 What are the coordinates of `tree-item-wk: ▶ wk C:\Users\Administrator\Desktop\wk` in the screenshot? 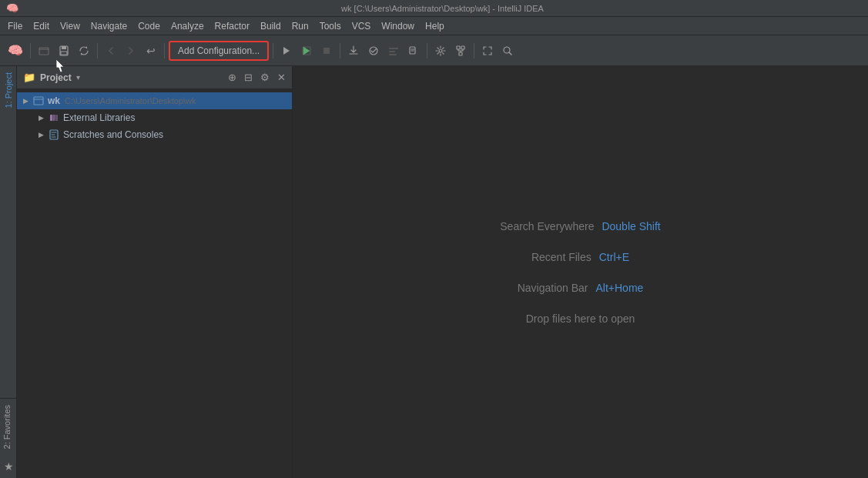 It's located at (154, 101).